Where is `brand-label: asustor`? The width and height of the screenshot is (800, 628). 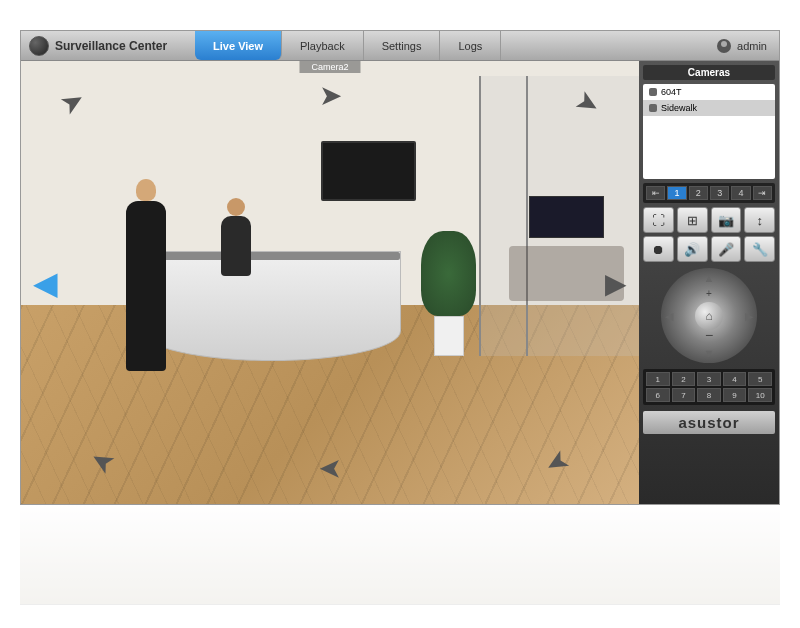
brand-label: asustor is located at coordinates (709, 422).